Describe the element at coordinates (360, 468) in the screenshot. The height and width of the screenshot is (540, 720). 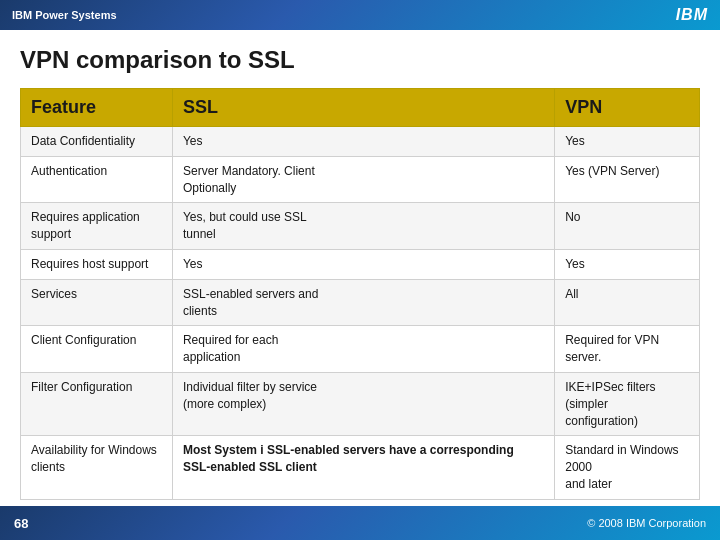
I see `table-row: Availability for Windowsclients Most Sys…` at that location.